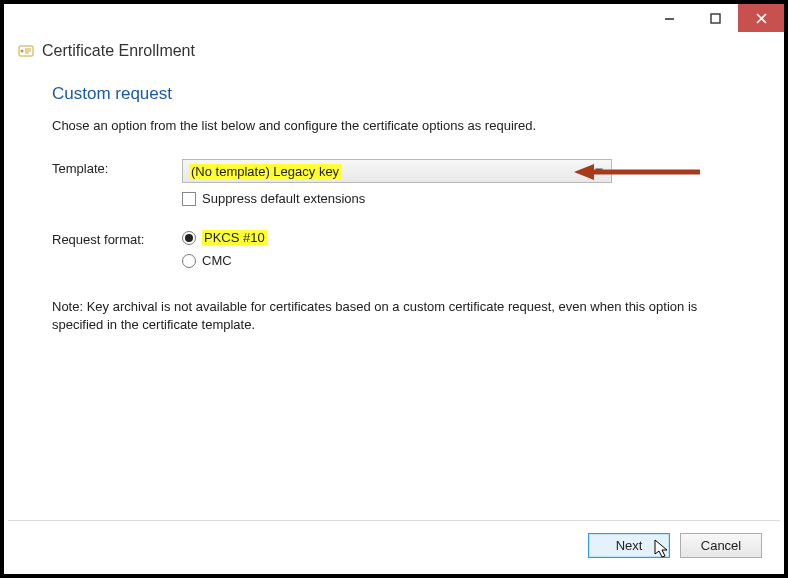 This screenshot has width=788, height=578. I want to click on request-format-pkcs10: PKCS #10, so click(459, 238).